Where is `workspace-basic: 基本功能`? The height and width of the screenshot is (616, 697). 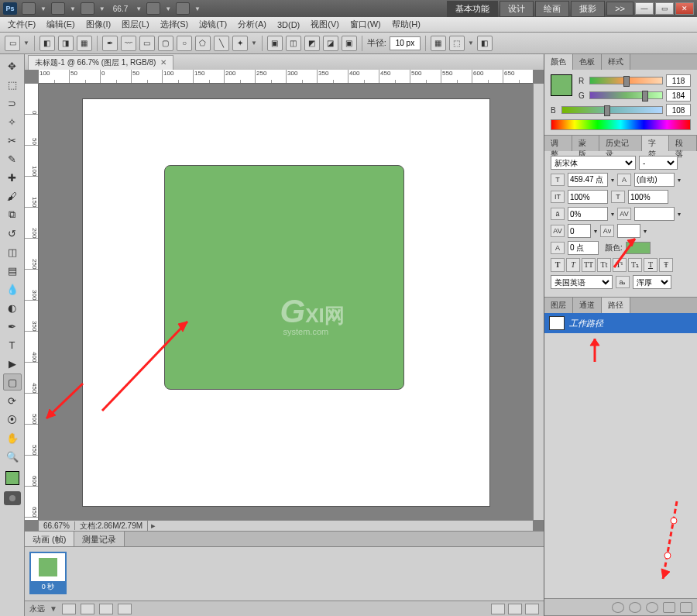
workspace-basic: 基本功能 is located at coordinates (472, 9).